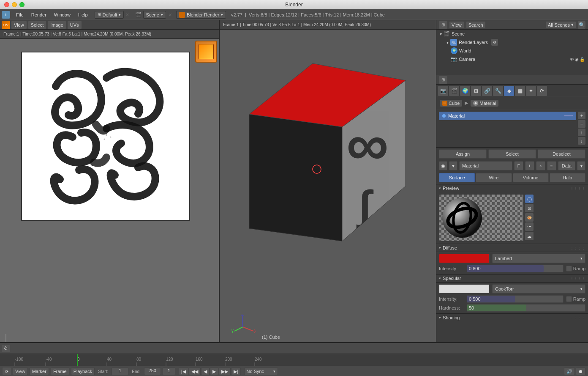  Describe the element at coordinates (443, 166) in the screenshot. I see `mat-sphere-icon: ◉` at that location.